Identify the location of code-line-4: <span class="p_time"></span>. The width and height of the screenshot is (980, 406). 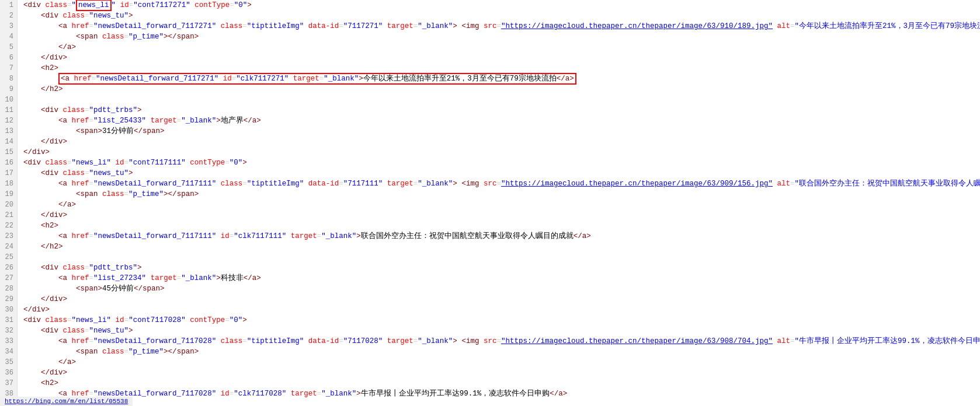
(499, 37).